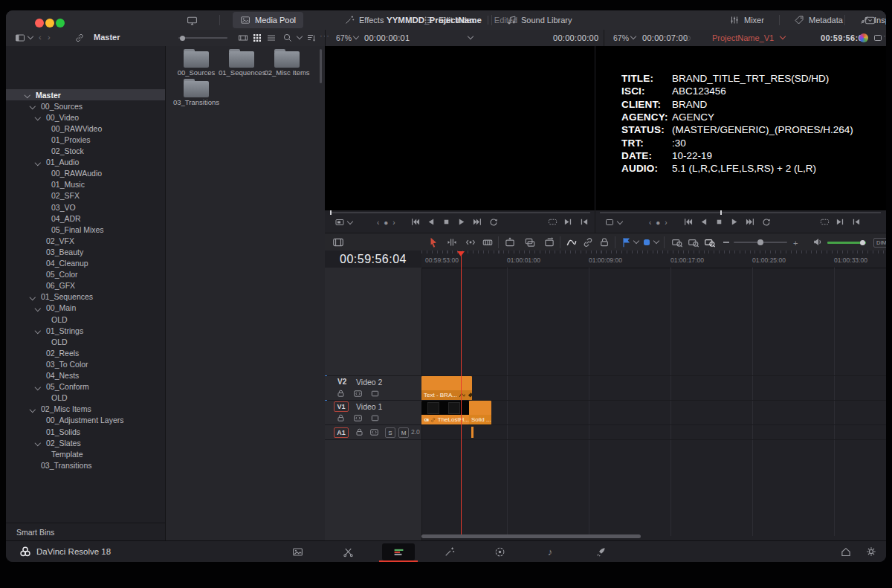 This screenshot has width=892, height=588. I want to click on clip-text-brand: Text - BRA..., so click(447, 388).